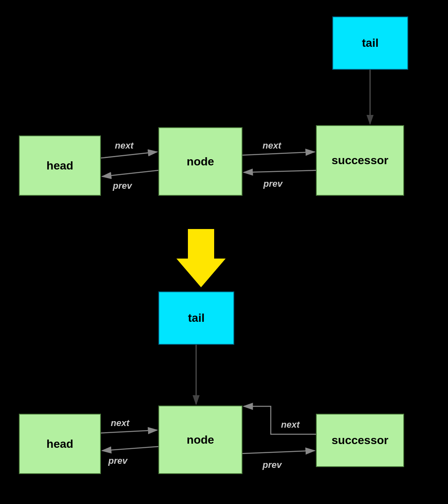  I want to click on bottom-successor-box: successor, so click(360, 440).